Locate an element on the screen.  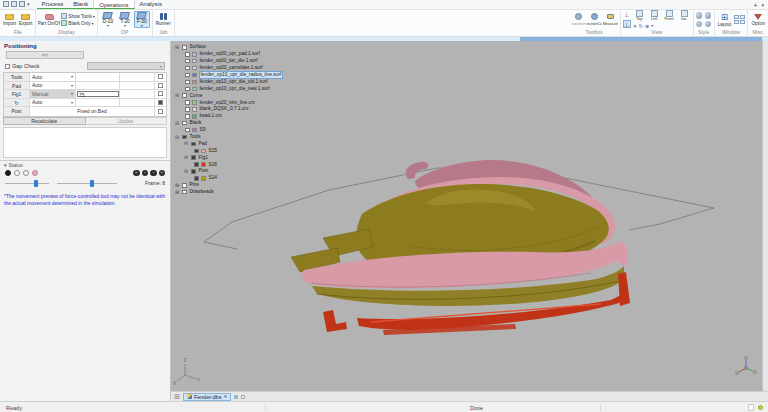
style-shaded-icon is located at coordinates (700, 16).